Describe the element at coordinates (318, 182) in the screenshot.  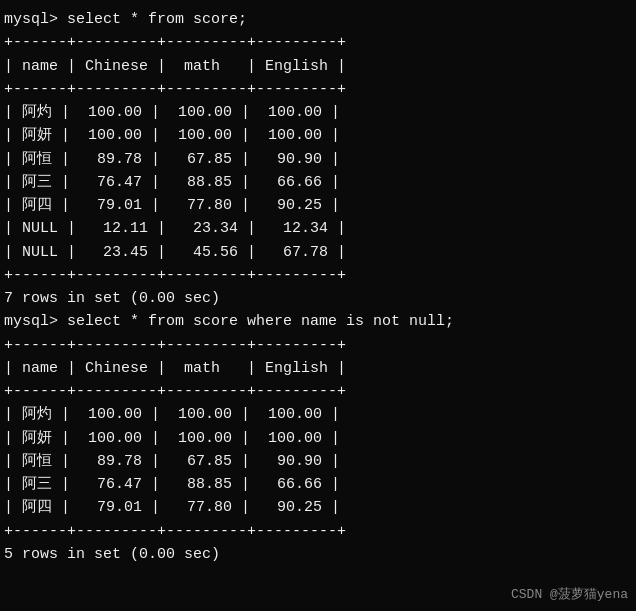
I see `table-row-4: | 阿三 | 76.47 | 88.85 | 66.66 |` at that location.